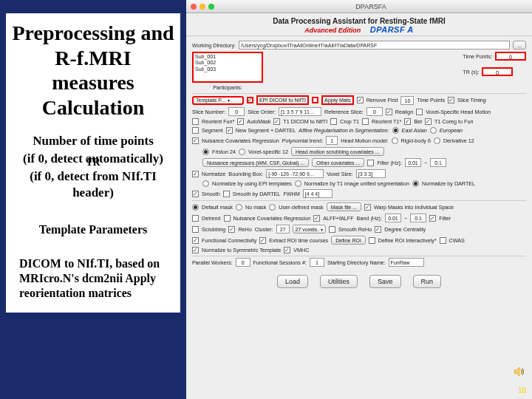  I want to click on slice-order-field: [1 3 5 7 9 11 .., so click(300, 112).